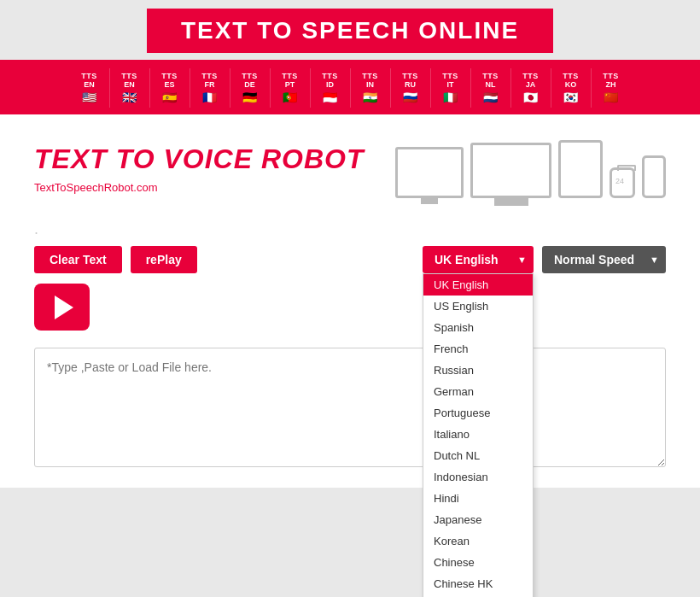 The height and width of the screenshot is (597, 700). I want to click on phone-icon, so click(654, 177).